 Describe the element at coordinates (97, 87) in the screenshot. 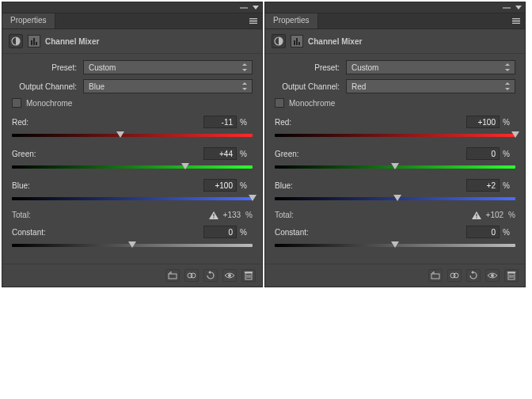

I see `output-channel-value: Blue` at that location.